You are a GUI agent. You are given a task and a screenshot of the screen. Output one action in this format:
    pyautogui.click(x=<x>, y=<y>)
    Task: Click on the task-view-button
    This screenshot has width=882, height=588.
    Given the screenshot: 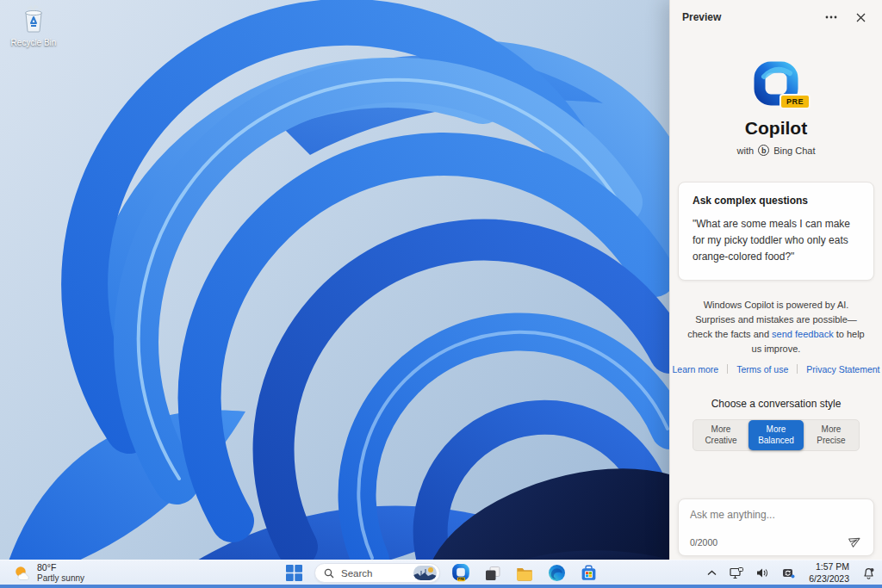 What is the action you would take?
    pyautogui.click(x=493, y=573)
    